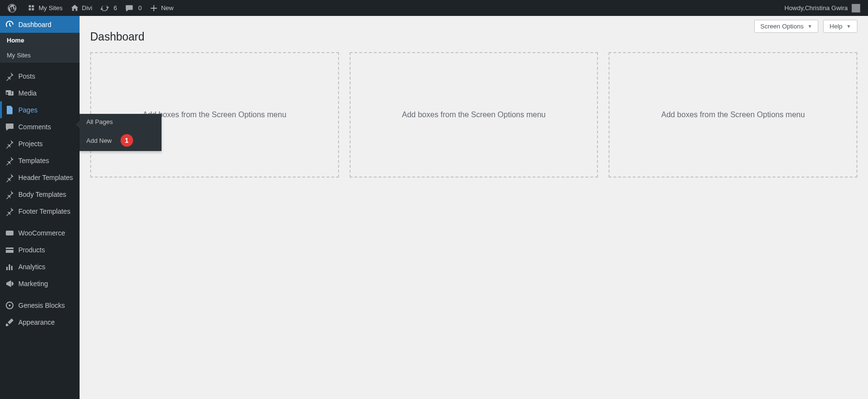 This screenshot has height=399, width=868. Describe the element at coordinates (10, 93) in the screenshot. I see `media-icon` at that location.